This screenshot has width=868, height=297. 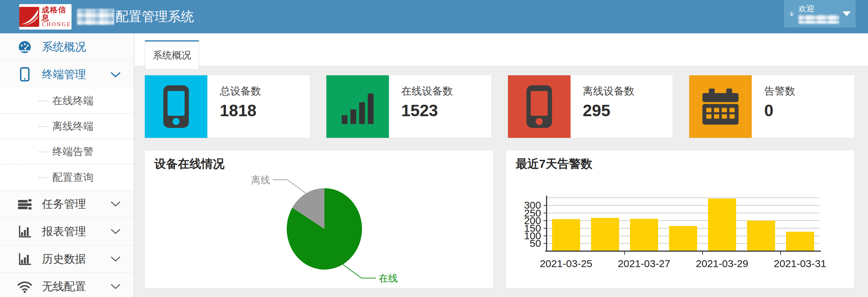 What do you see at coordinates (780, 91) in the screenshot?
I see `stat-card-label: 告警数` at bounding box center [780, 91].